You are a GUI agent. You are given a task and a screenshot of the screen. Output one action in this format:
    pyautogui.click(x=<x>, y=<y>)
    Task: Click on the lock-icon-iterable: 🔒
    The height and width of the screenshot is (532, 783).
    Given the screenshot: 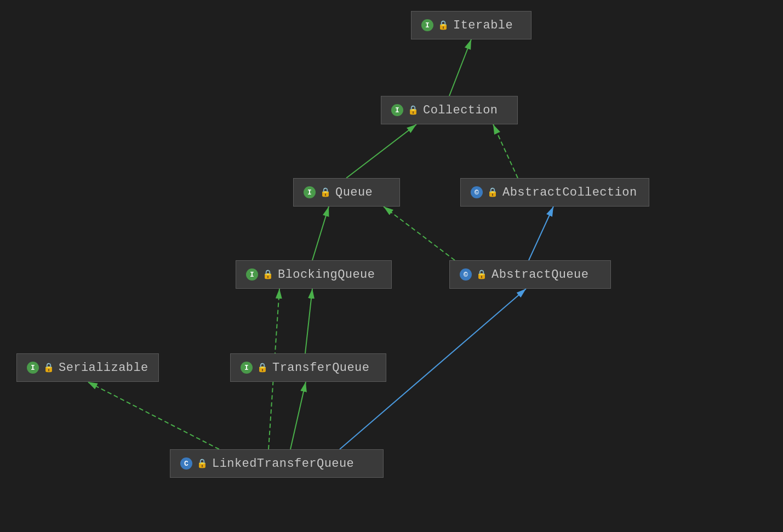 What is the action you would take?
    pyautogui.click(x=443, y=25)
    